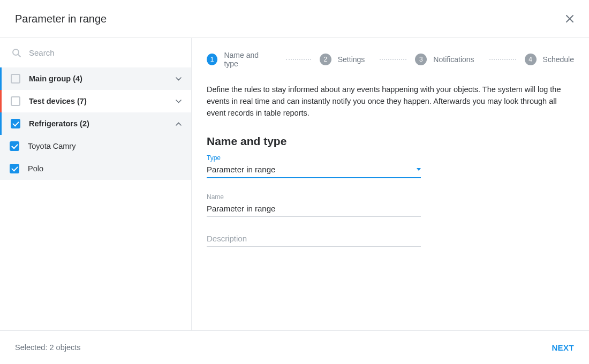 The image size is (589, 364). I want to click on step-settings: 2 Settings, so click(367, 59).